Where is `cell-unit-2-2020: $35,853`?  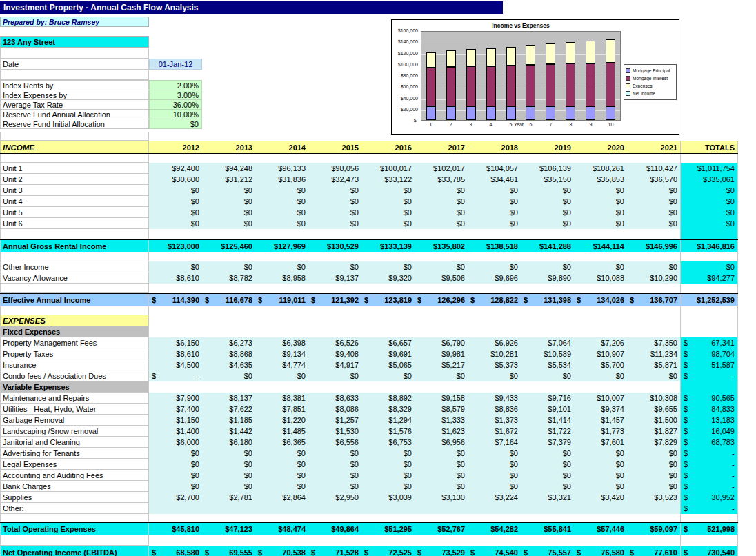 cell-unit-2-2020: $35,853 is located at coordinates (600, 179).